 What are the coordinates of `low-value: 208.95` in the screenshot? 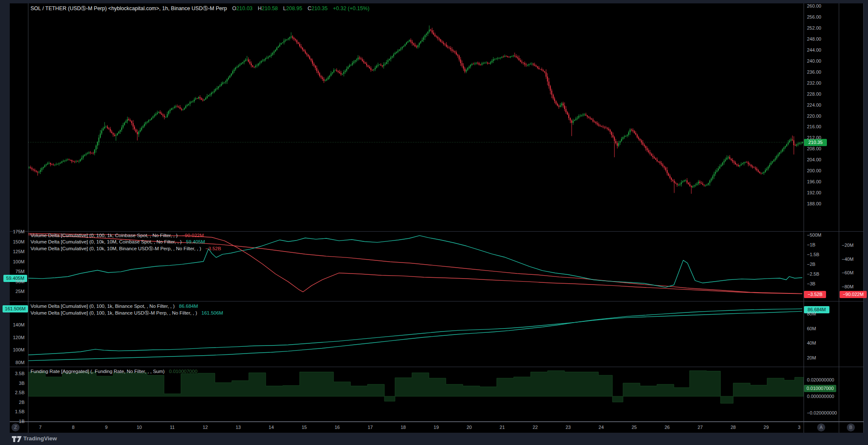 It's located at (294, 8).